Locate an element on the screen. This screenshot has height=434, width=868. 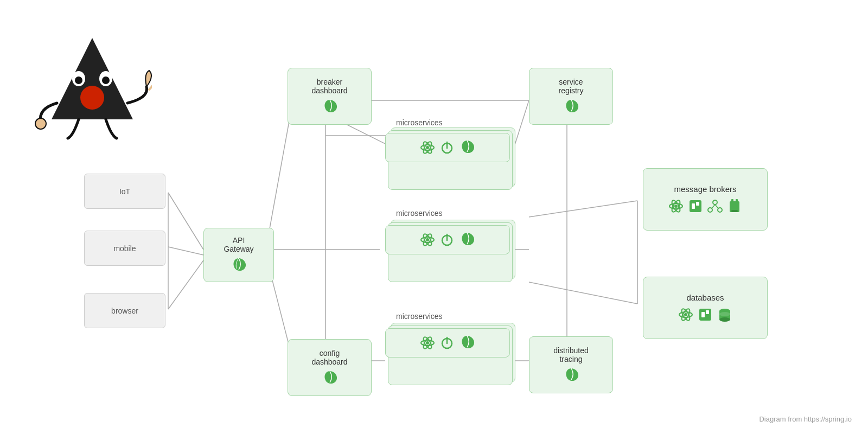
power-icon-mid is located at coordinates (447, 240).